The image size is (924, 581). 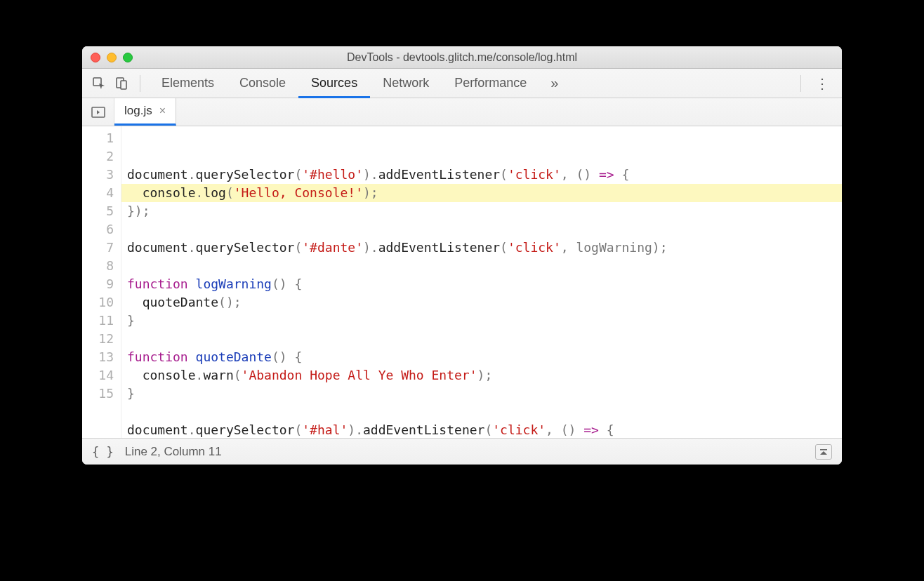 What do you see at coordinates (98, 112) in the screenshot?
I see `show-navigator-button` at bounding box center [98, 112].